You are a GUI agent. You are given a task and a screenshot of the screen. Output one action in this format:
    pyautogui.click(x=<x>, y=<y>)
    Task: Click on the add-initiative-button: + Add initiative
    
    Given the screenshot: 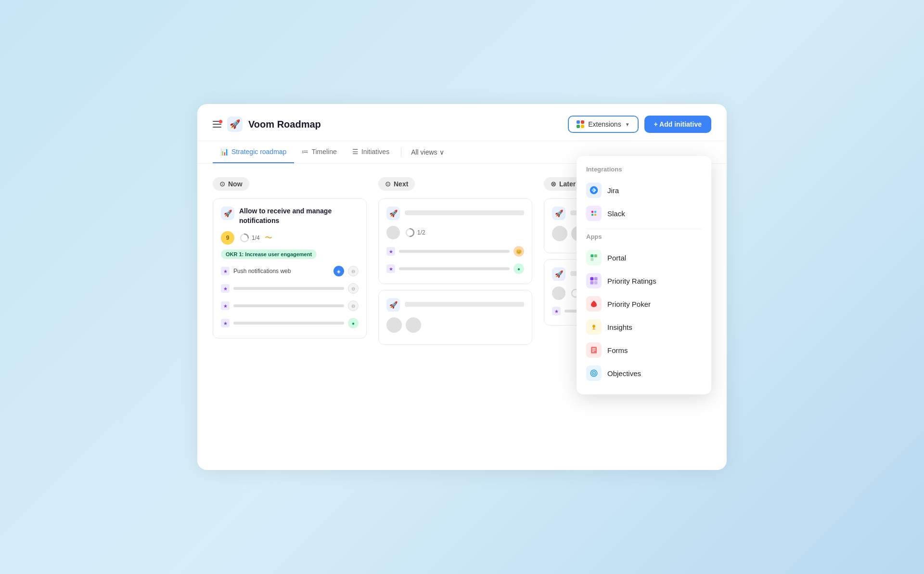 What is the action you would take?
    pyautogui.click(x=678, y=124)
    